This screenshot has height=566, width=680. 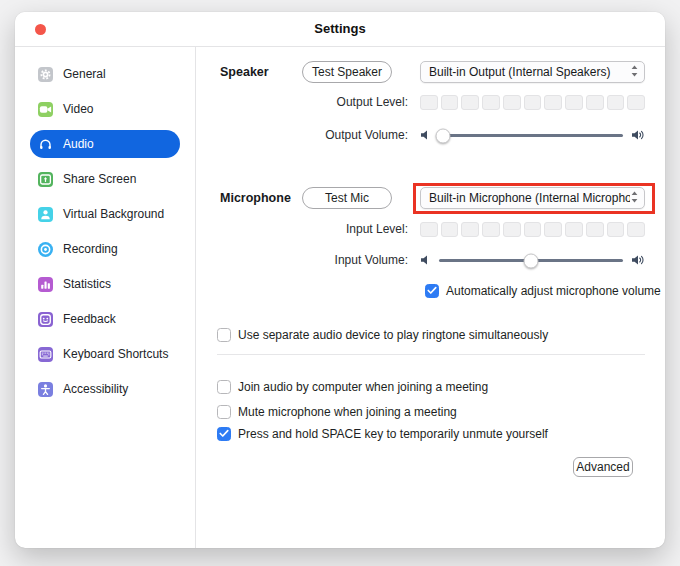 What do you see at coordinates (105, 354) in the screenshot?
I see `sidebar-item-keyboard-shortcuts: Keyboard Shortcuts` at bounding box center [105, 354].